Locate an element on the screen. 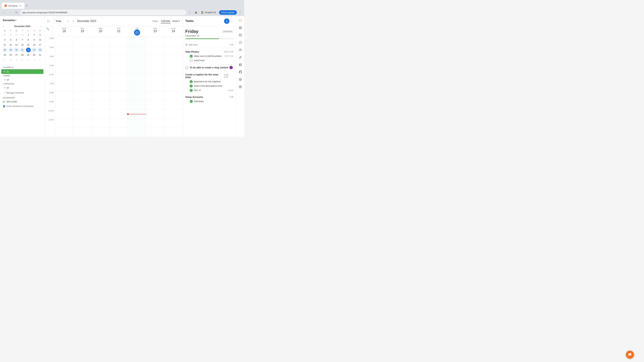  right-icon-pen is located at coordinates (240, 57).